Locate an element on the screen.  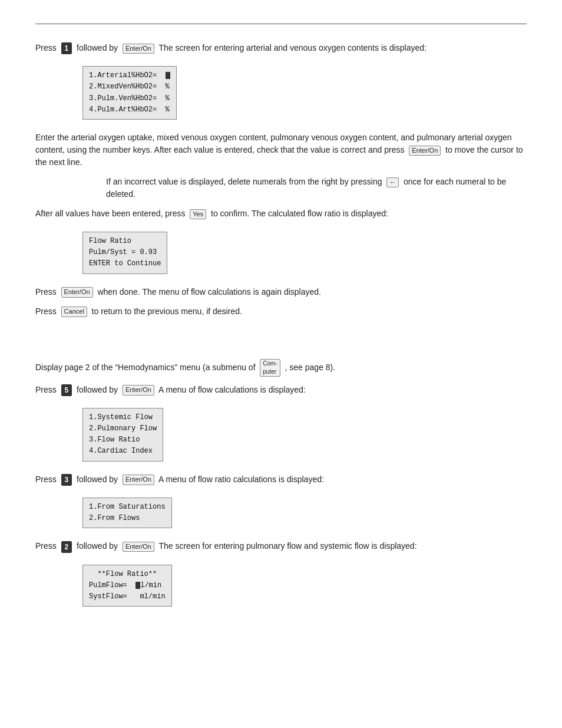
para-2-1: Press 5 followed by Enter/On A menu of f… is located at coordinates (281, 390).